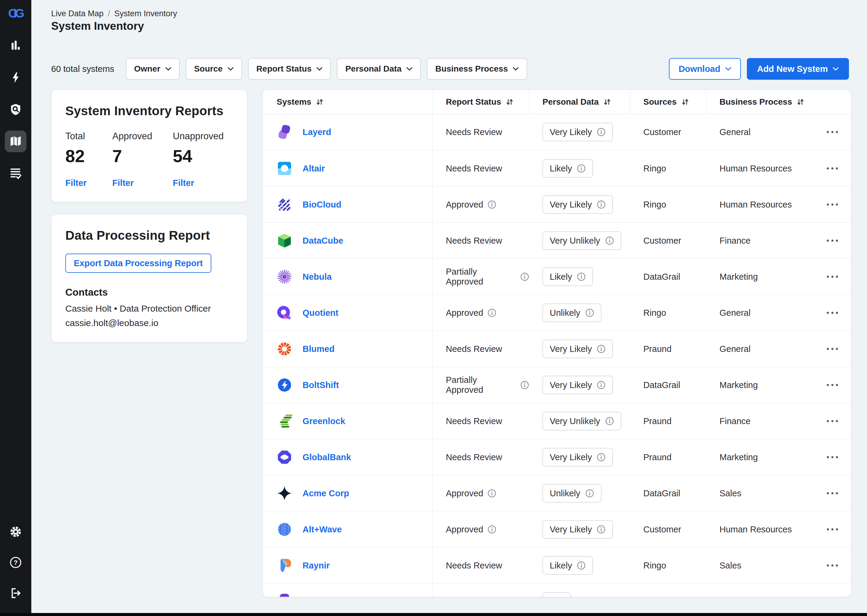  Describe the element at coordinates (832, 565) in the screenshot. I see `actions-cell` at that location.